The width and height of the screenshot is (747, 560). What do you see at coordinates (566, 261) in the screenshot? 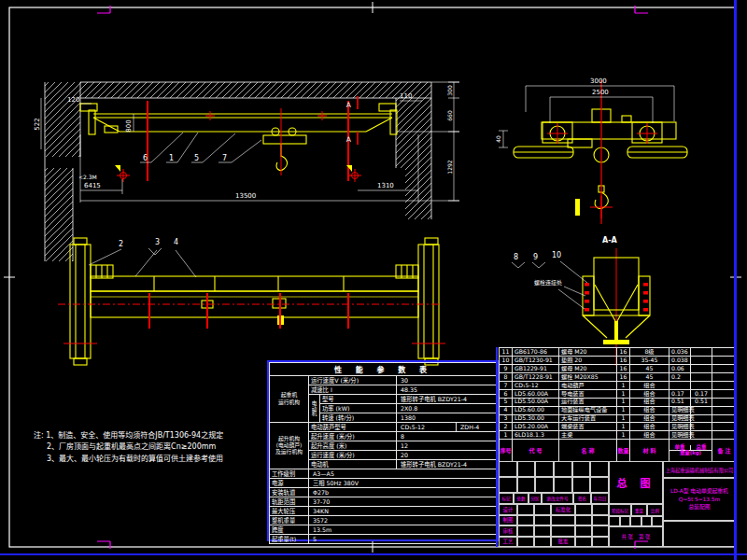
I see `section-text: A-A 8 9 10 螺栓连接处` at bounding box center [566, 261].